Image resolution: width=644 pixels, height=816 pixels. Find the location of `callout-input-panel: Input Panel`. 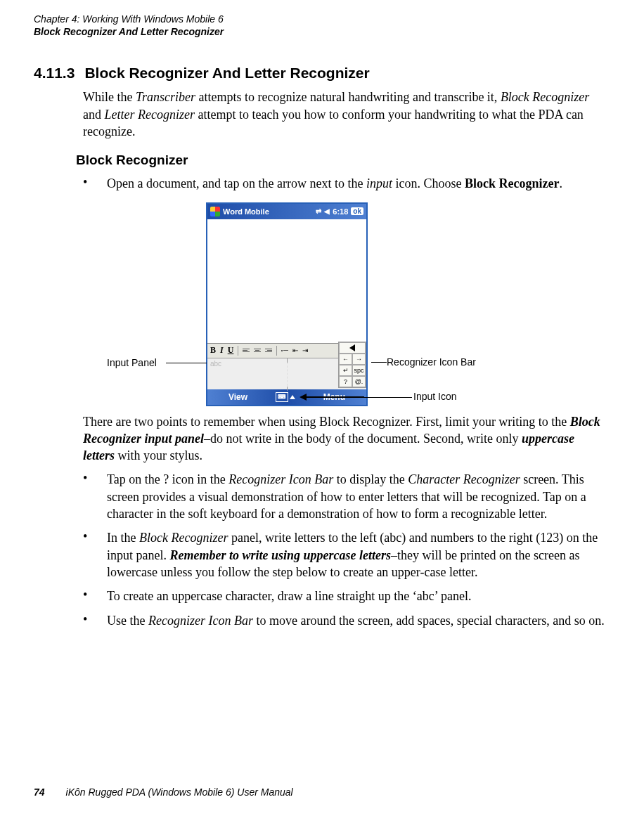

callout-input-panel: Input Panel is located at coordinates (132, 363).